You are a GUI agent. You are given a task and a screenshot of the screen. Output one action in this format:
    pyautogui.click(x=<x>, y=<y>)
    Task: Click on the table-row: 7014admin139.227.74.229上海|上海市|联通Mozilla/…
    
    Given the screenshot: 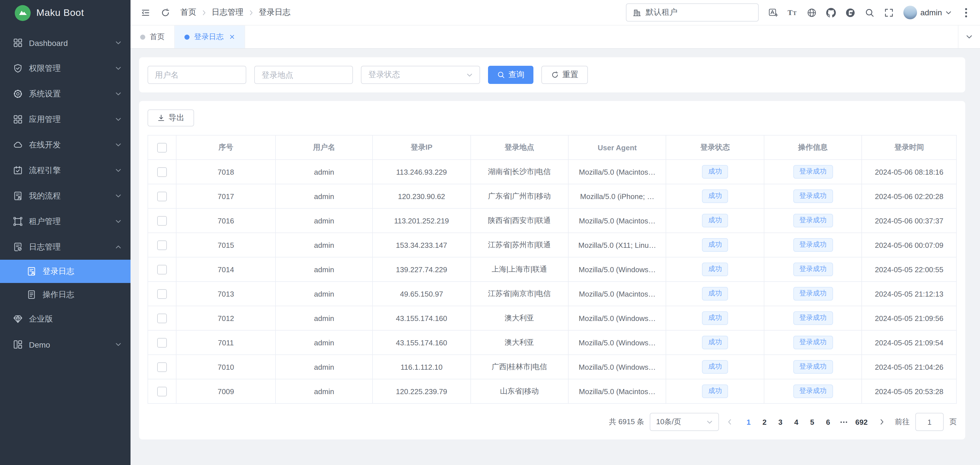 What is the action you would take?
    pyautogui.click(x=552, y=269)
    